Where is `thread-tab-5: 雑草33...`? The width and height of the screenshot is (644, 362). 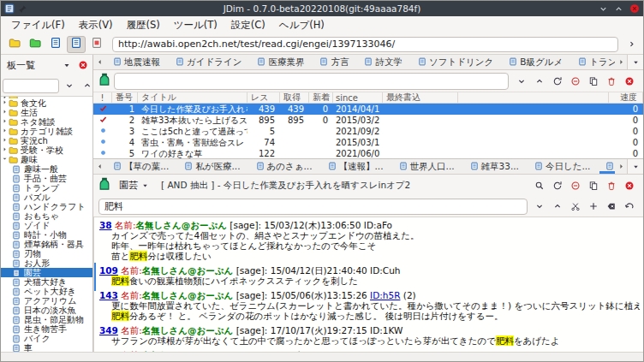
thread-tab-5: 雑草33... is located at coordinates (495, 166).